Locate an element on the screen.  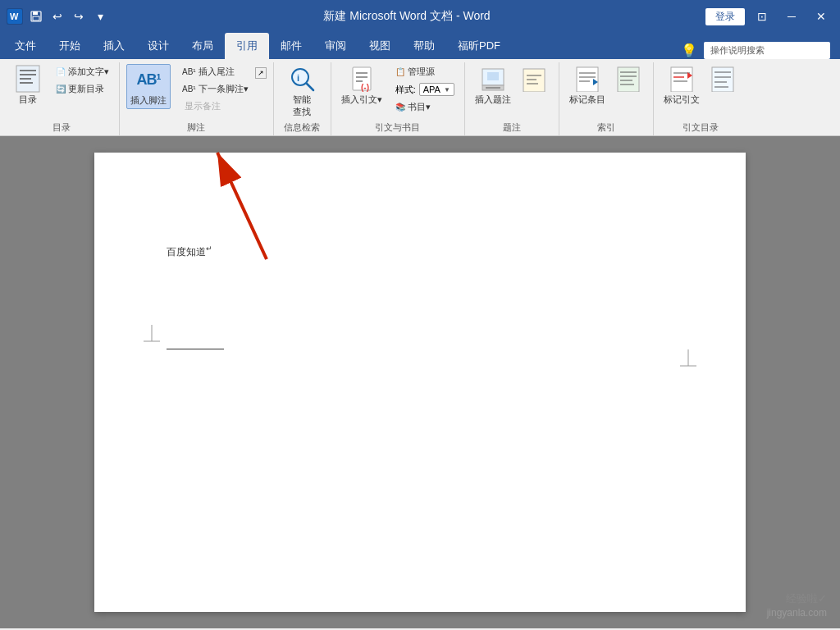
tab-view: 视图 is located at coordinates (380, 46).